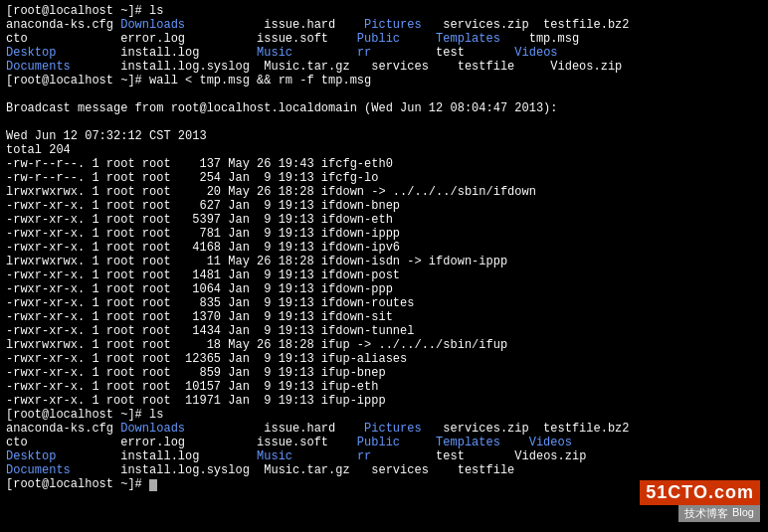 Image resolution: width=768 pixels, height=532 pixels. What do you see at coordinates (384, 108) in the screenshot?
I see `terminal-line: Broadcast message from root@localhost.lo…` at bounding box center [384, 108].